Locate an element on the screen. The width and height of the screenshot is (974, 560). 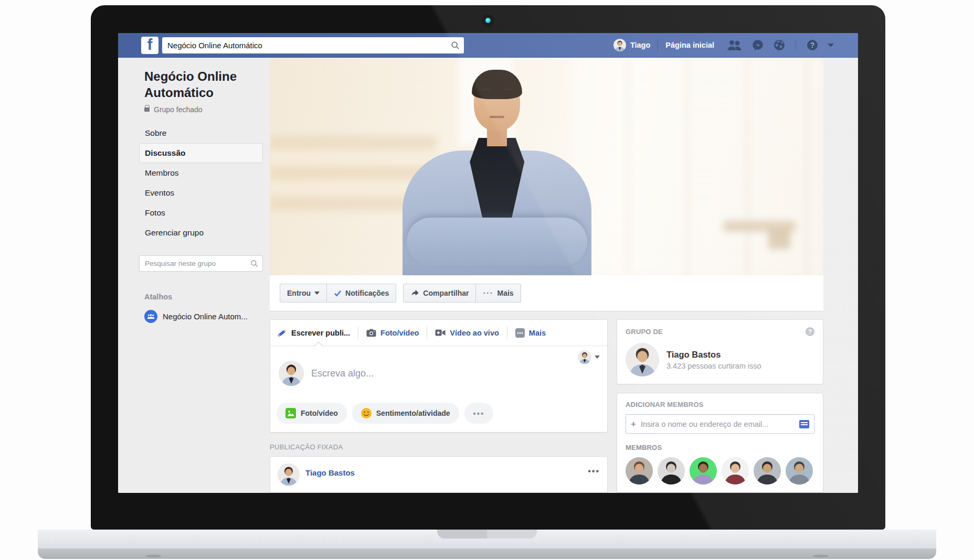
pinned-author-name: Tiago Bastos is located at coordinates (330, 473).